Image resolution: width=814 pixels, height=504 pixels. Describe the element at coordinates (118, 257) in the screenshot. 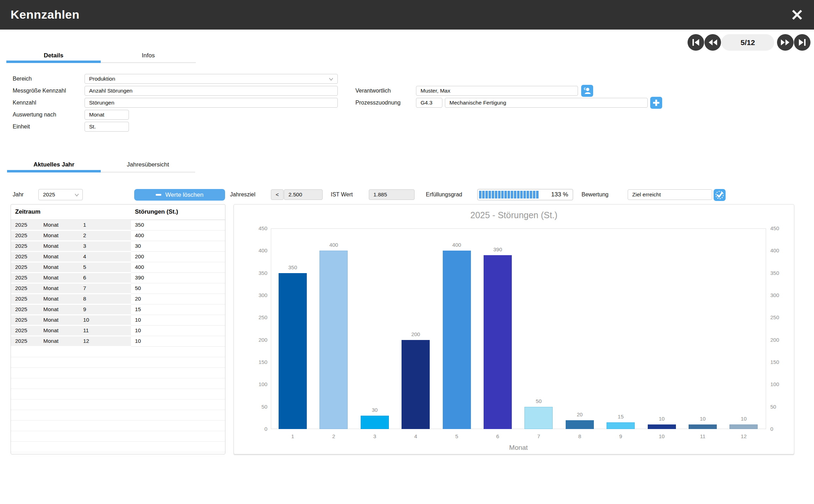

I see `table-row: 2025Monat4200` at that location.